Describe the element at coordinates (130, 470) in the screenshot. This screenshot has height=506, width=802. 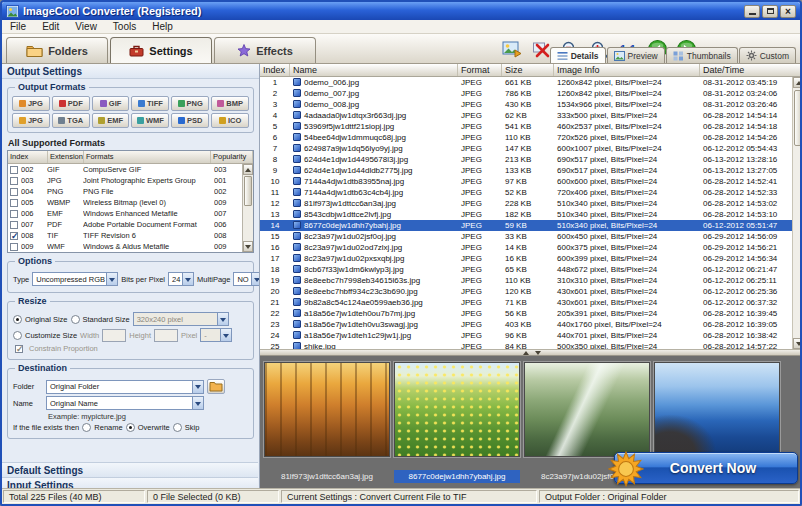
I see `default-settings-section: Default Settings` at that location.